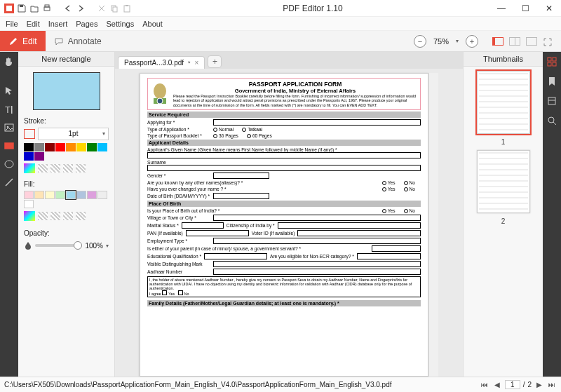  Describe the element at coordinates (513, 384) in the screenshot. I see `page-number-input: 1` at that location.